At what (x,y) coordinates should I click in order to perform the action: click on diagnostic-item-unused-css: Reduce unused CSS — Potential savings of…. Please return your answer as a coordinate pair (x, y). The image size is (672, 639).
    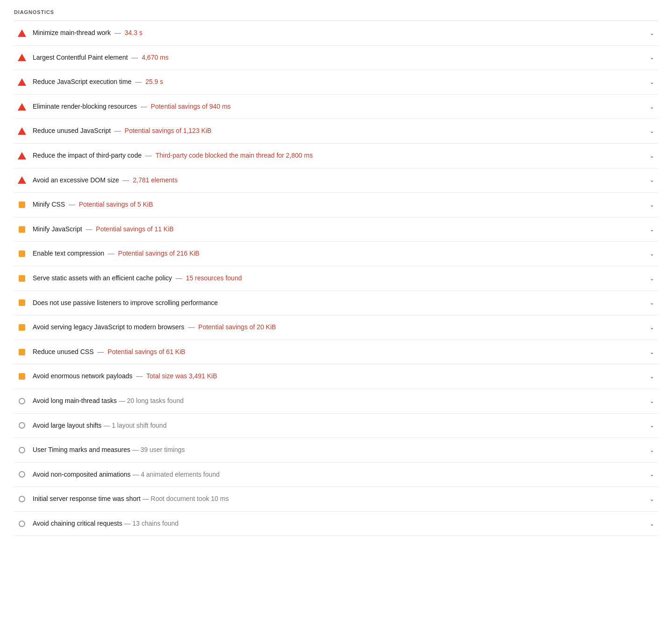
    Looking at the image, I should click on (336, 353).